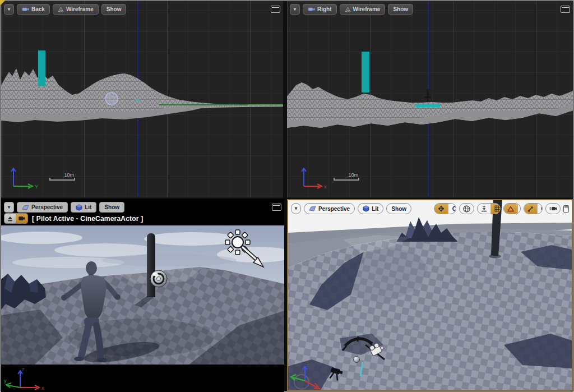 The image size is (574, 392). Describe the element at coordinates (10, 219) in the screenshot. I see `eject-icon` at that location.